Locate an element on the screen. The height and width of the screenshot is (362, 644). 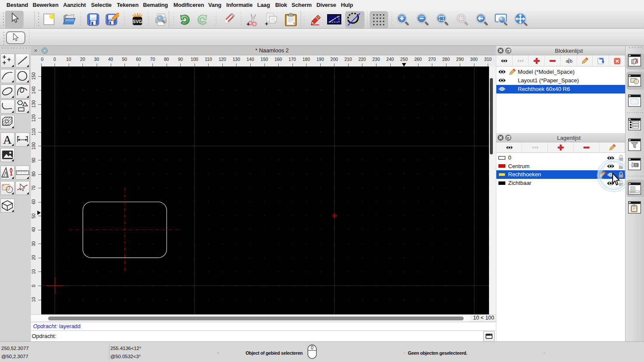
svg-text: a is located at coordinates (568, 61).